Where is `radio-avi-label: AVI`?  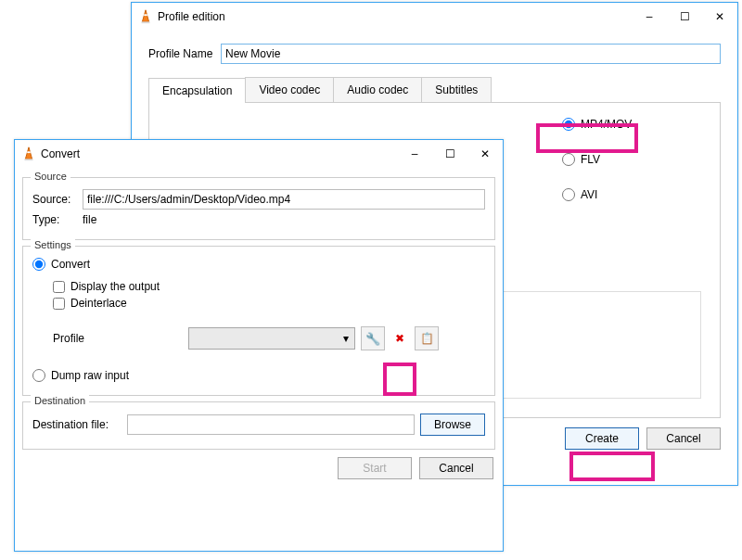
radio-avi-label: AVI is located at coordinates (589, 195).